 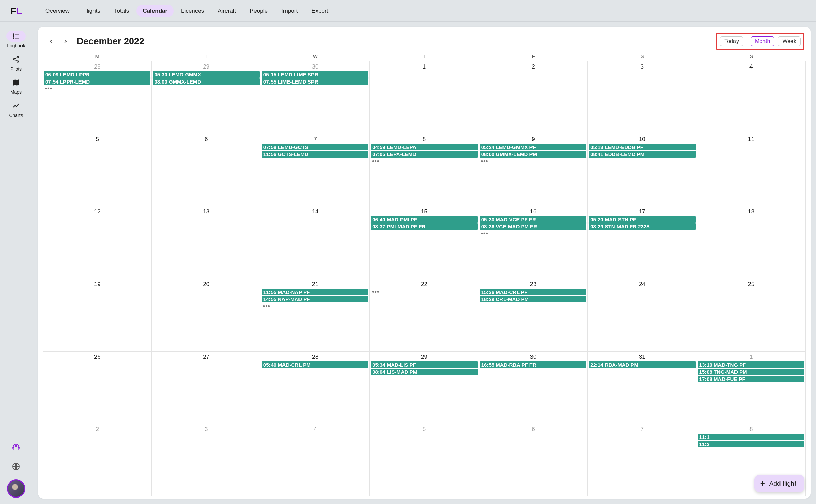 I want to click on calendar-cell: 14, so click(x=315, y=243).